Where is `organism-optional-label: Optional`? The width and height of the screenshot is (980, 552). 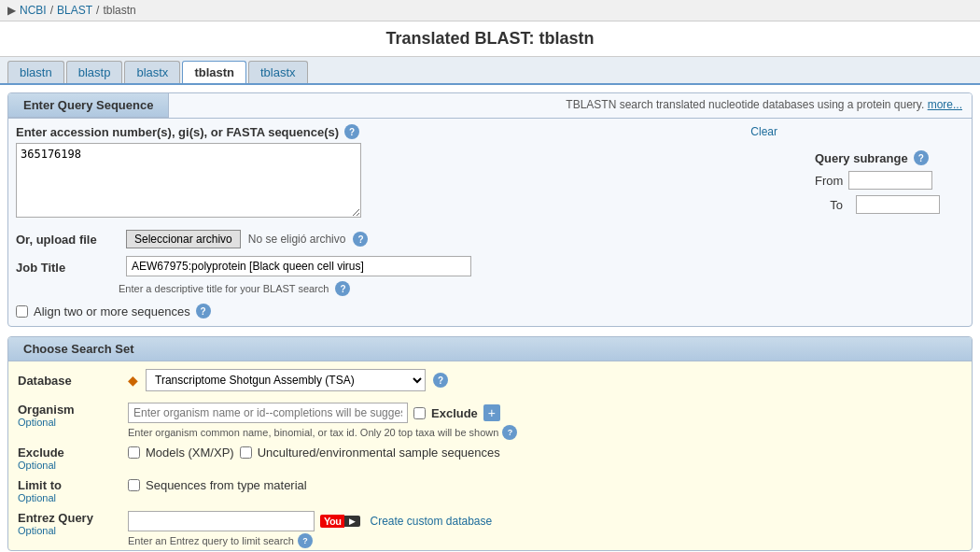
organism-optional-label: Optional is located at coordinates (69, 422).